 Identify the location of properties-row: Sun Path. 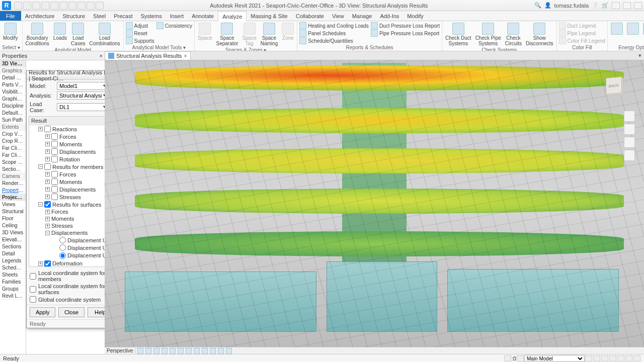
(13, 120).